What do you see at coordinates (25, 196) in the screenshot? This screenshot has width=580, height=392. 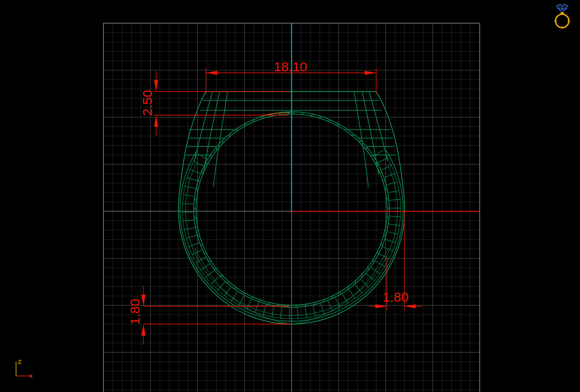 I see `axis-gizmo-lines` at bounding box center [25, 196].